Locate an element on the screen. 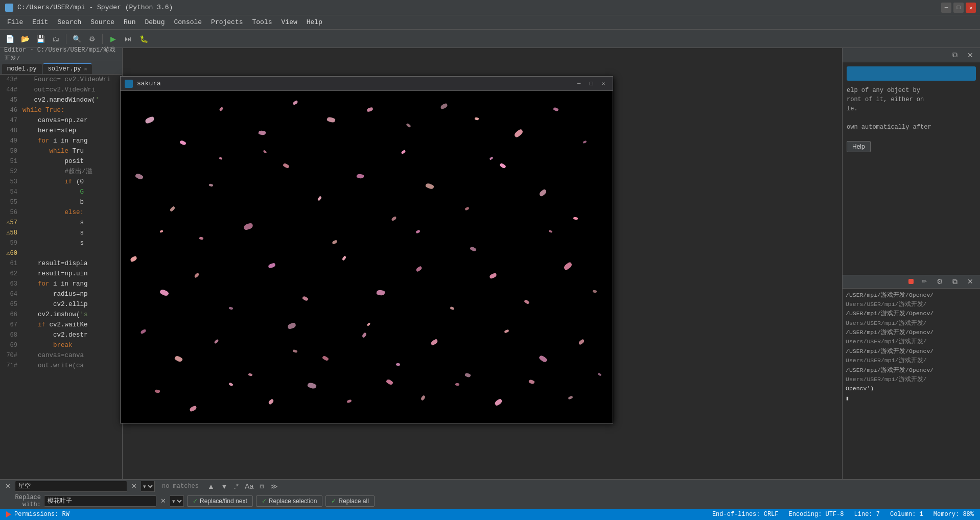 The width and height of the screenshot is (980, 520). code-line-48: 48 here+=step is located at coordinates (61, 131).